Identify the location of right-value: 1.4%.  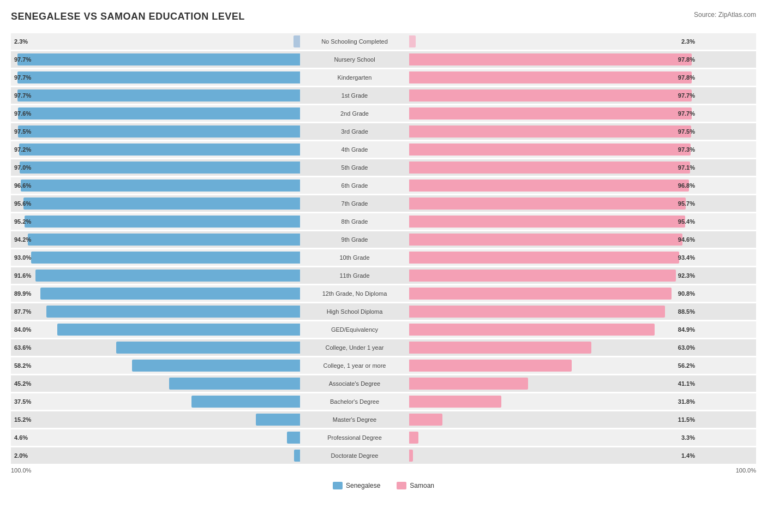
(688, 456).